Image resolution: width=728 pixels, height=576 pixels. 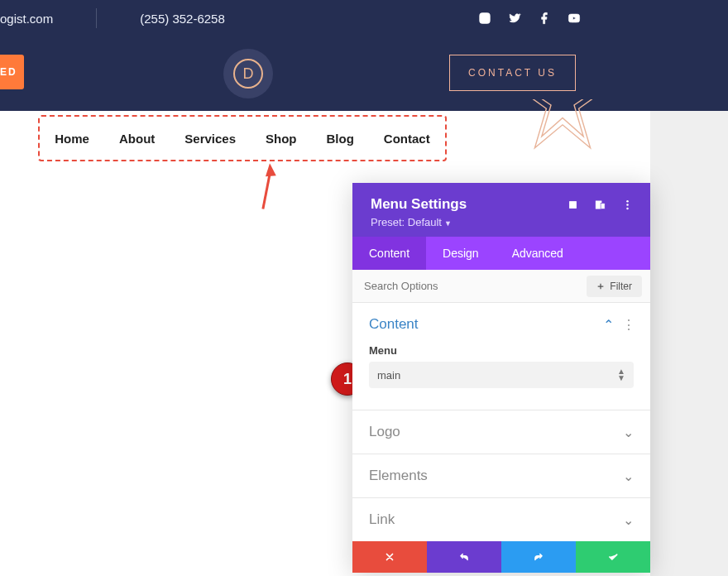 What do you see at coordinates (137, 139) in the screenshot?
I see `nav-item-about: About` at bounding box center [137, 139].